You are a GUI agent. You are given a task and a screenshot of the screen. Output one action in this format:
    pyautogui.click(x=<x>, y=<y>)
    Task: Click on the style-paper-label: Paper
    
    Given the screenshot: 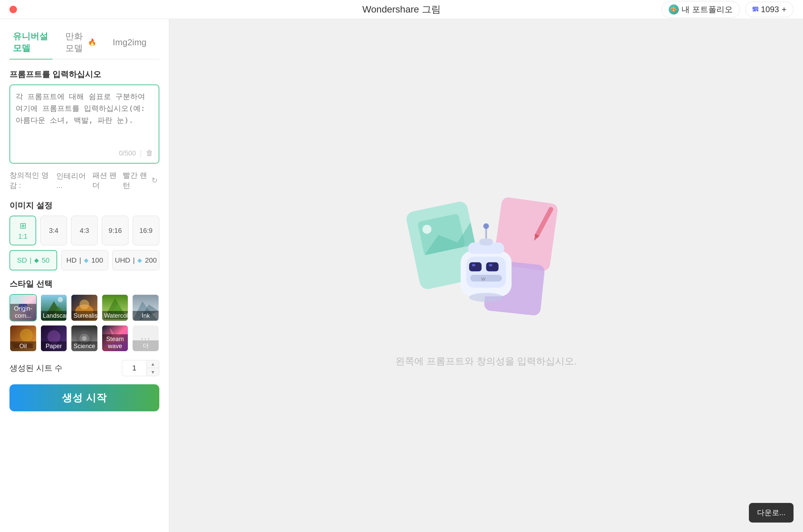 What is the action you would take?
    pyautogui.click(x=54, y=346)
    